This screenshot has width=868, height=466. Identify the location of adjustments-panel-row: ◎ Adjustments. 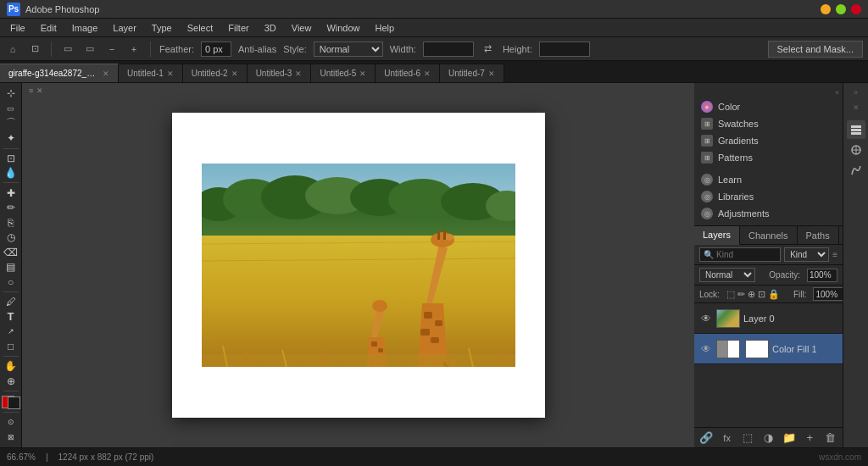
(768, 214).